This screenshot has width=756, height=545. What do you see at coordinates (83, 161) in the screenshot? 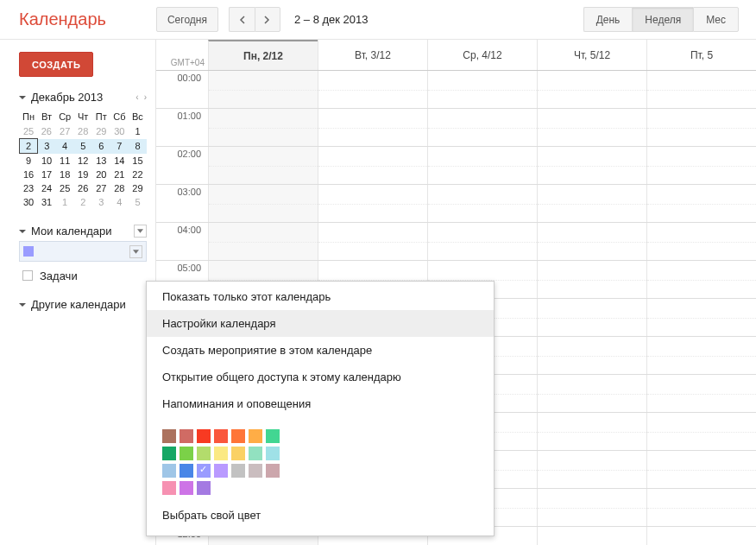
I see `minical-day: 12` at bounding box center [83, 161].